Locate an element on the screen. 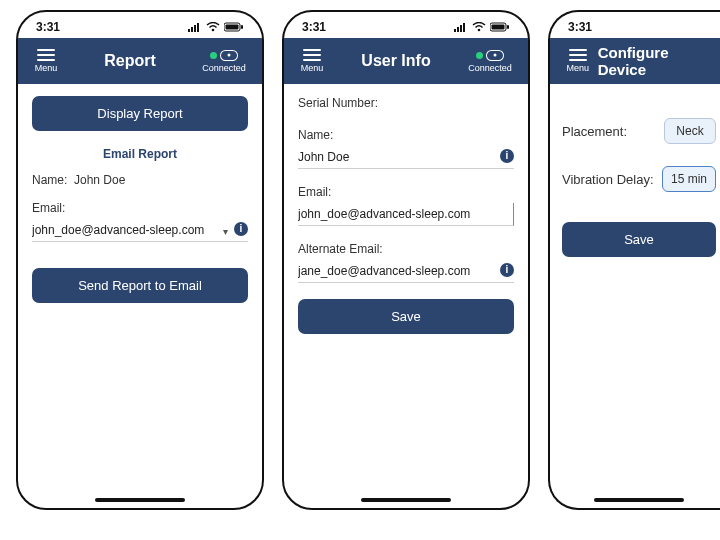 The height and width of the screenshot is (540, 720). display-report-button: Display Report is located at coordinates (140, 114).